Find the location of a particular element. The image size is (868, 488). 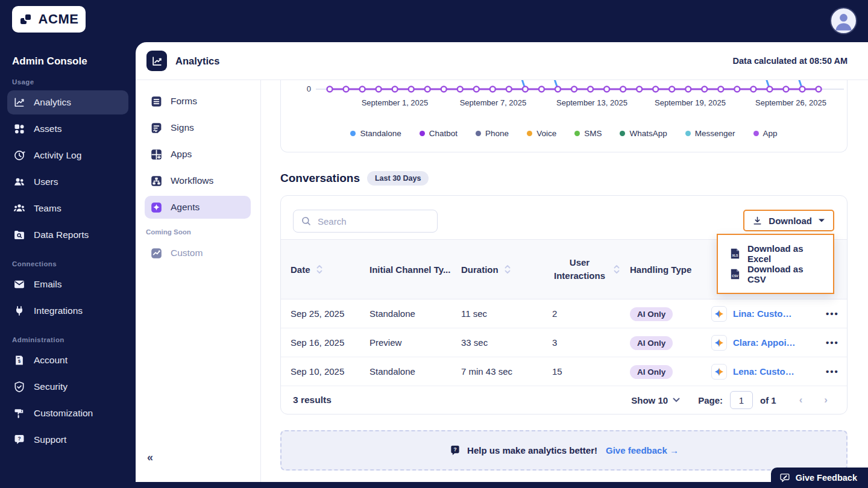

section-label-connections: Connections is located at coordinates (68, 264).